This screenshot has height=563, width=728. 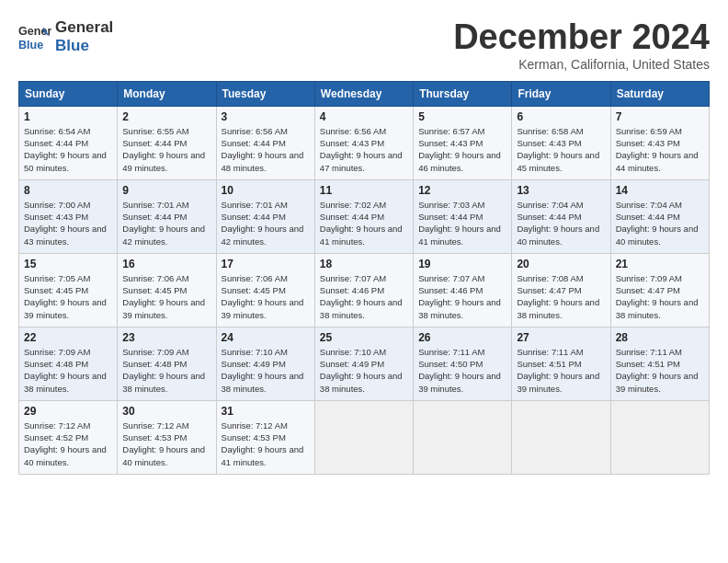 What do you see at coordinates (265, 437) in the screenshot?
I see `calendar-cell: 31Sunrise: 7:12 AMSunset: 4:53 PMDayligh…` at bounding box center [265, 437].